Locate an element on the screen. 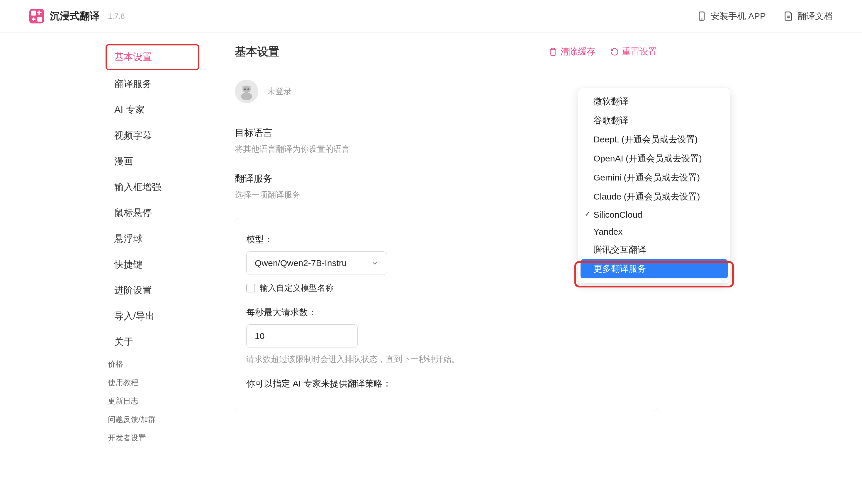 Image resolution: width=862 pixels, height=504 pixels. dropdown-item-6: SiliconCloud is located at coordinates (654, 215).